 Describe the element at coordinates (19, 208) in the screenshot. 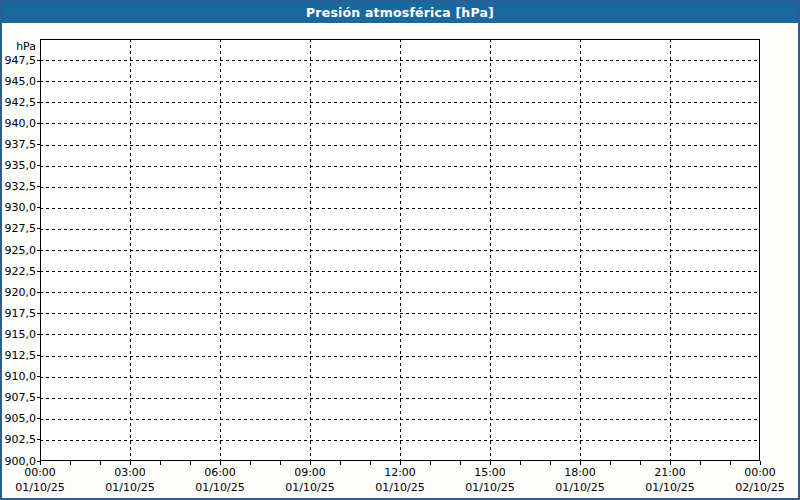

I see `y-axis-label: 930,0` at that location.